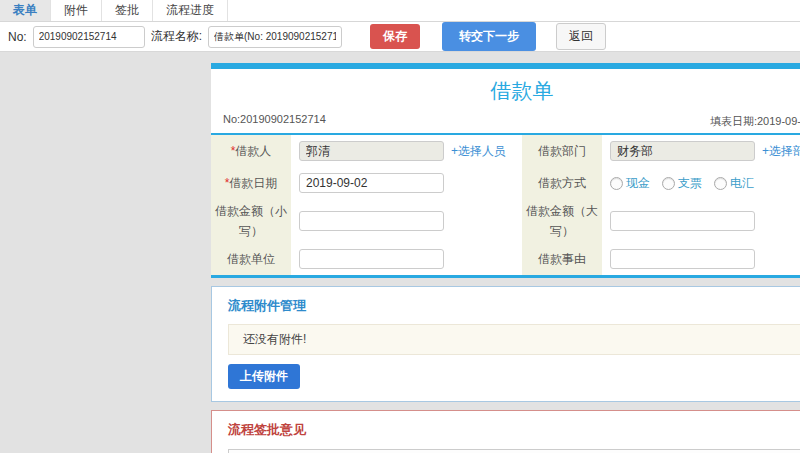  I want to click on tab-progress: 流程进度, so click(190, 10).